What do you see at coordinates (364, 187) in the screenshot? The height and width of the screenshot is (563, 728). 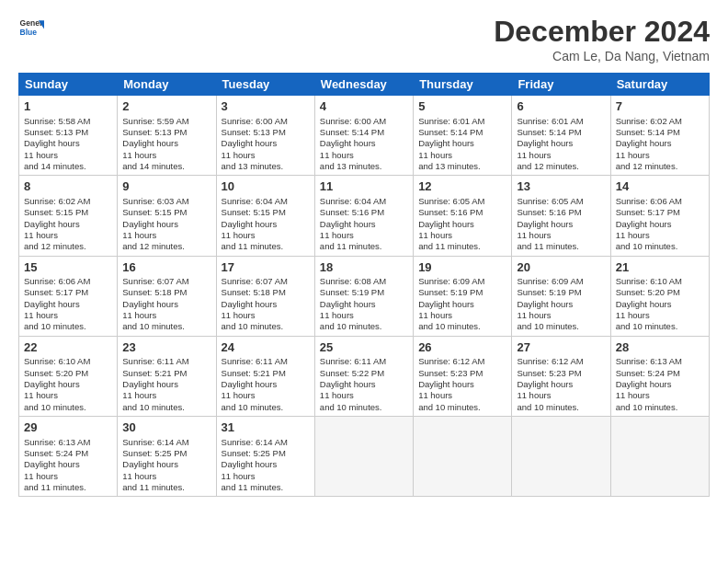 I see `day-number: 11` at bounding box center [364, 187].